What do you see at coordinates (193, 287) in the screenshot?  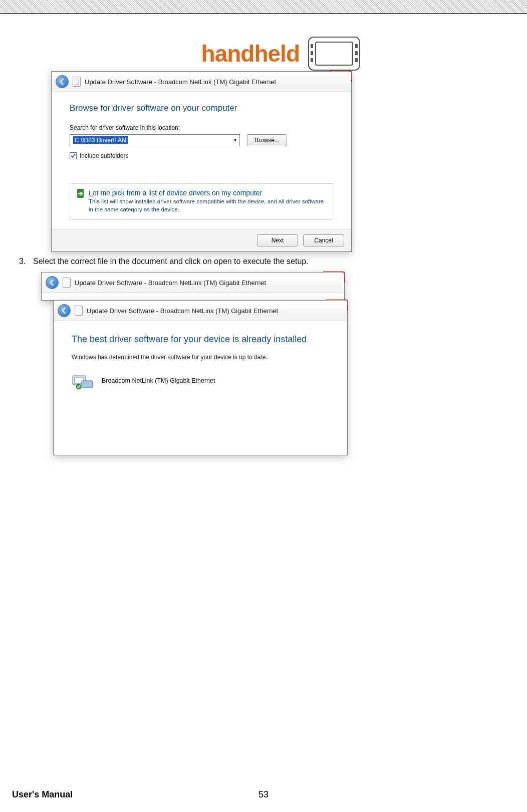 I see `background-window: Update Driver Software - Broadcom NetLin…` at bounding box center [193, 287].